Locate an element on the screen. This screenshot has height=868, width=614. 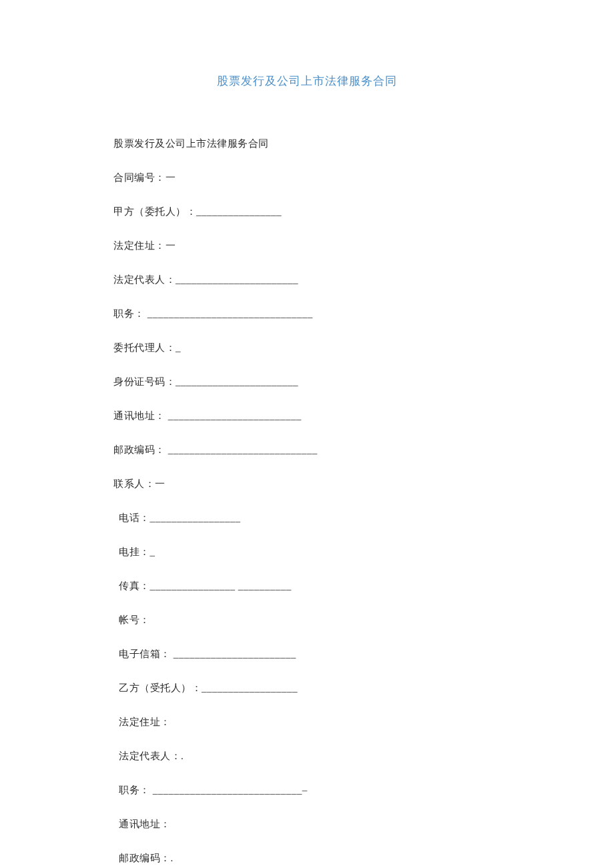
party-b-address-label: 法定住址： is located at coordinates (145, 722).